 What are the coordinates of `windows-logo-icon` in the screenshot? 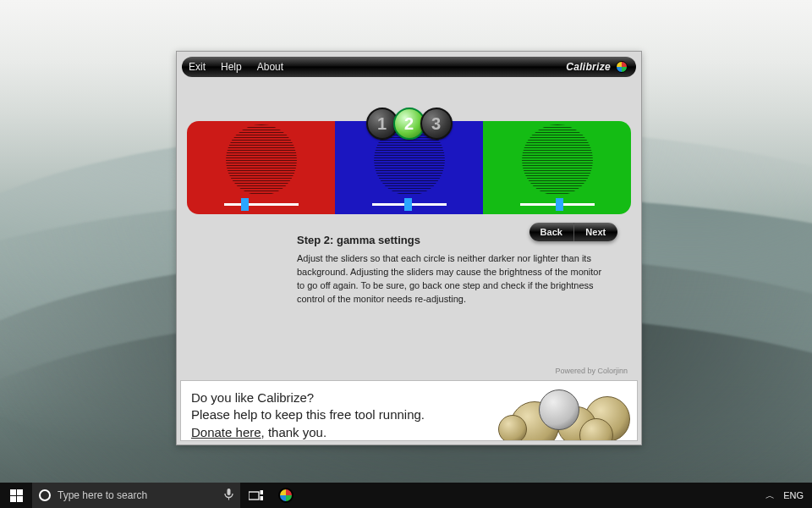 It's located at (17, 496).